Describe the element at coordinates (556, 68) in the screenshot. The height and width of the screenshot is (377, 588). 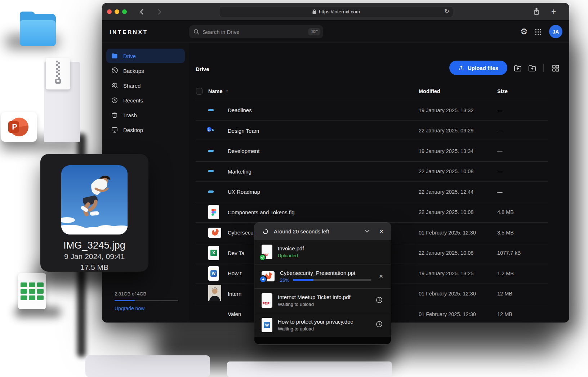
I see `grid-view-icon` at that location.